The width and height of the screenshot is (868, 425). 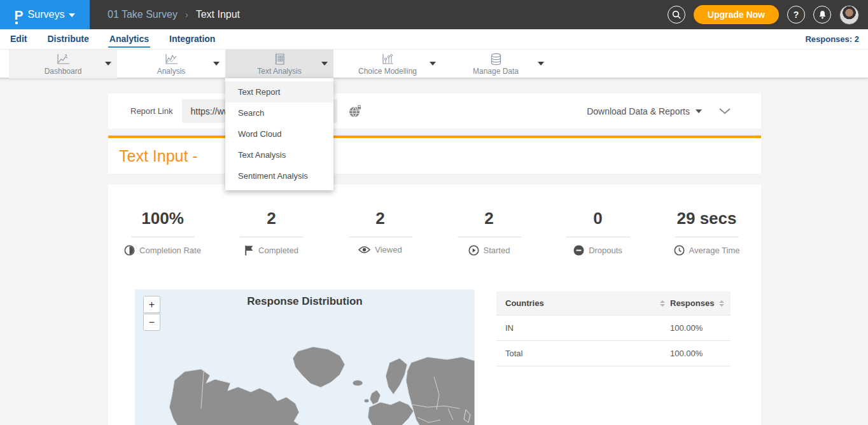 What do you see at coordinates (171, 64) in the screenshot?
I see `tab-analysis: Analysis` at bounding box center [171, 64].